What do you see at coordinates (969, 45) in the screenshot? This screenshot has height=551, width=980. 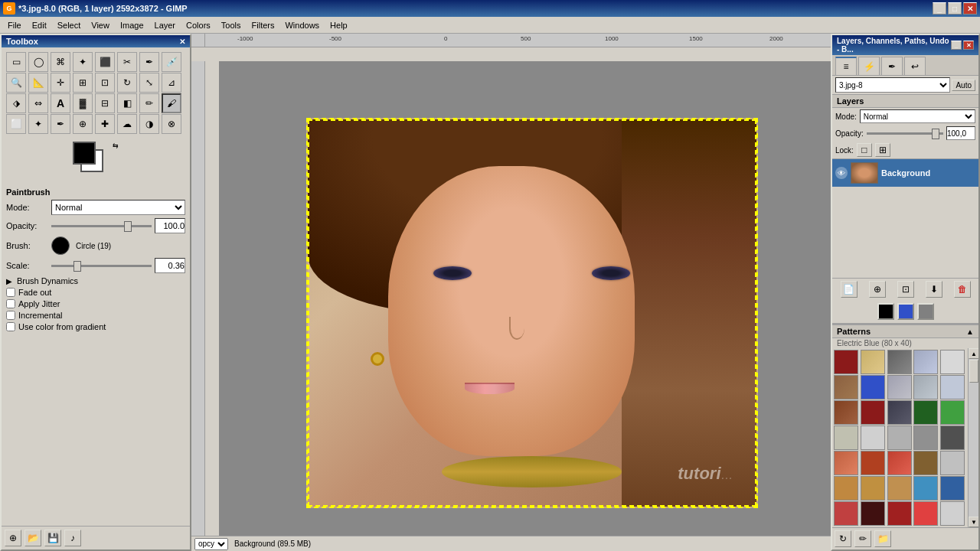 I see `layers-panel-close: ✕` at bounding box center [969, 45].